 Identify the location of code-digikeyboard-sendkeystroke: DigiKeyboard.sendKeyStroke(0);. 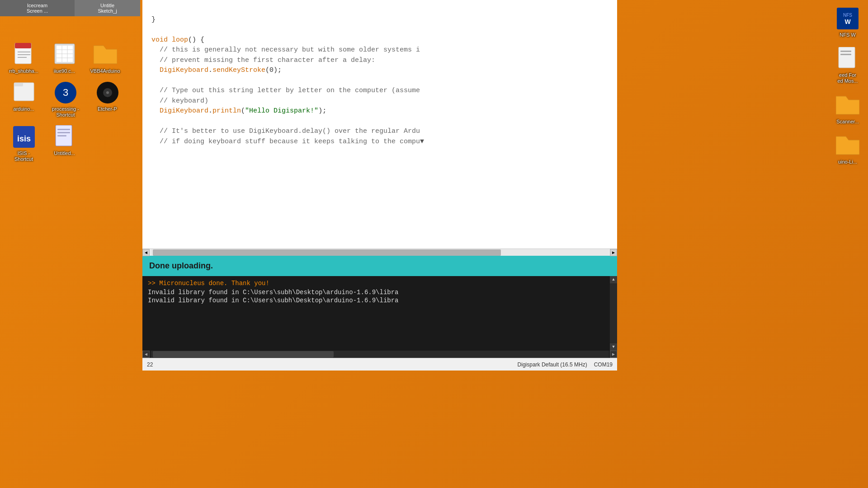
(217, 70).